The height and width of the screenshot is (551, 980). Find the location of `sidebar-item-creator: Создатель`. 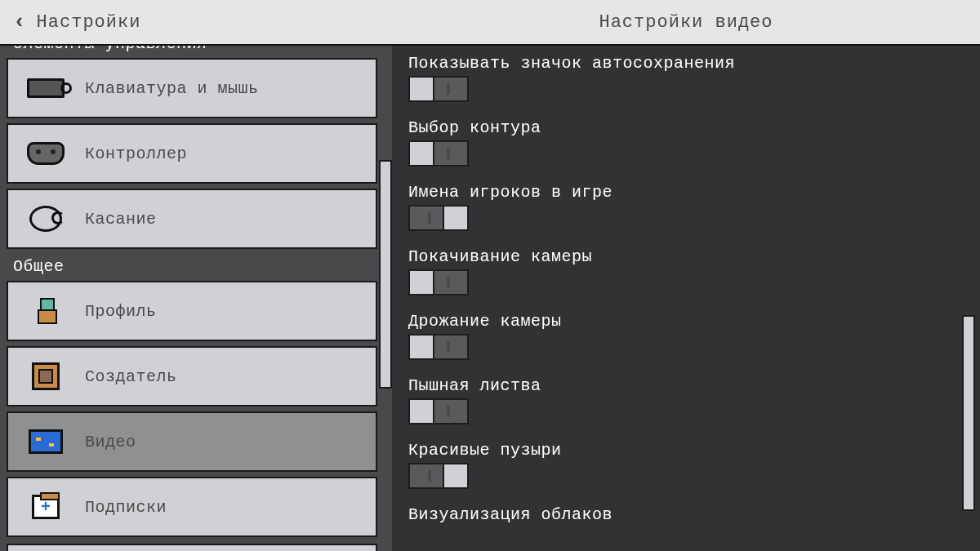

sidebar-item-creator: Создатель is located at coordinates (192, 376).